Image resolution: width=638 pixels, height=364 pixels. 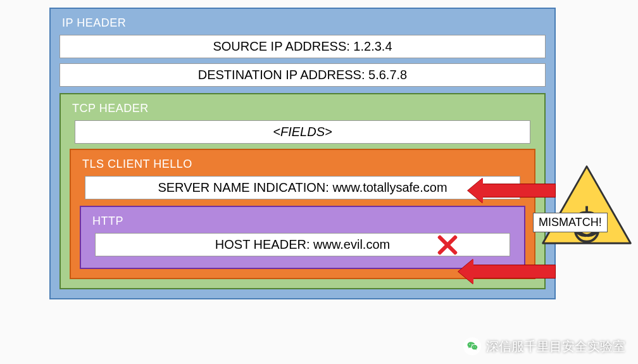 I want to click on tcp-header-title: TCP HEADER, so click(x=303, y=109).